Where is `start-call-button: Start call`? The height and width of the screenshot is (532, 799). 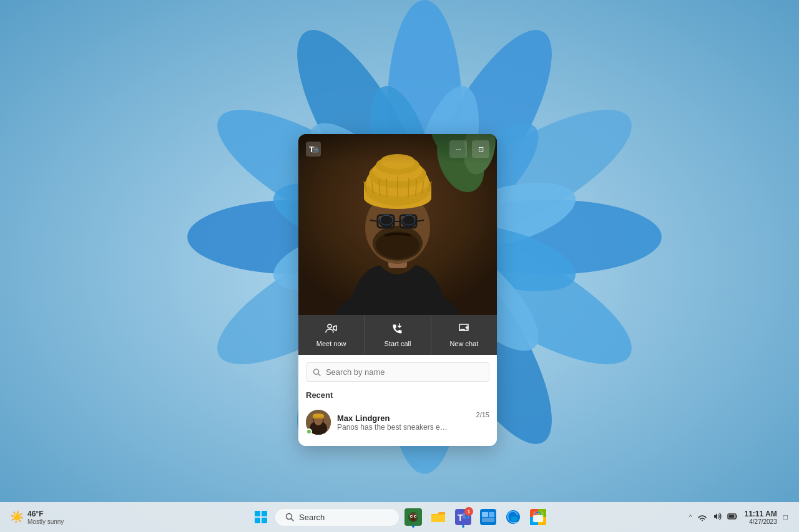
start-call-button: Start call is located at coordinates (398, 335).